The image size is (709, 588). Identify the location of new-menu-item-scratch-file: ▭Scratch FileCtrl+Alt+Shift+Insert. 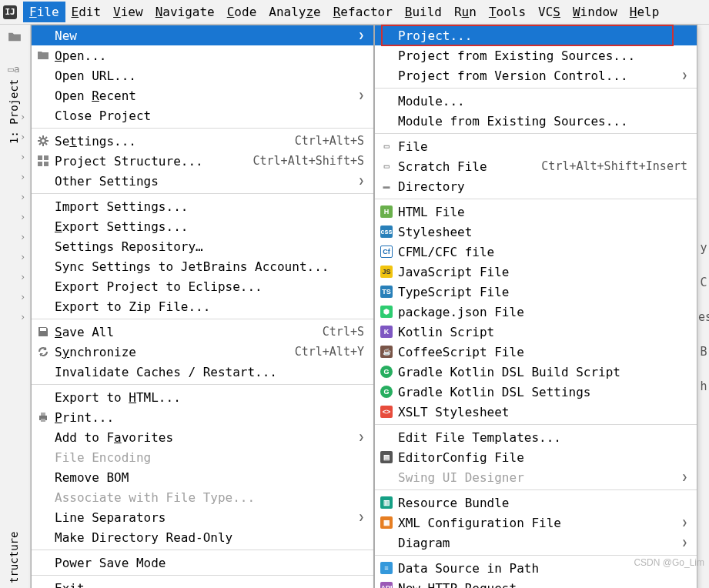
(536, 166).